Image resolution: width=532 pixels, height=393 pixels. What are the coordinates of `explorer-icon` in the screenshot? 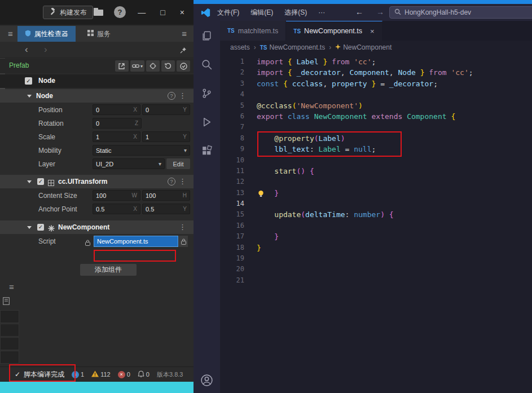 It's located at (206, 37).